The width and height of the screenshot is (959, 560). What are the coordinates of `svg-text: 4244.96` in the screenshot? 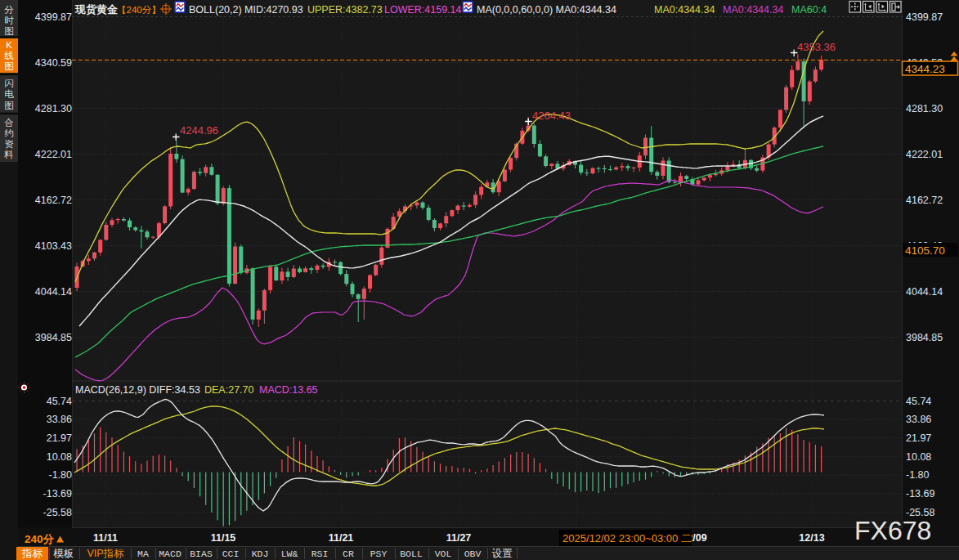 It's located at (199, 131).